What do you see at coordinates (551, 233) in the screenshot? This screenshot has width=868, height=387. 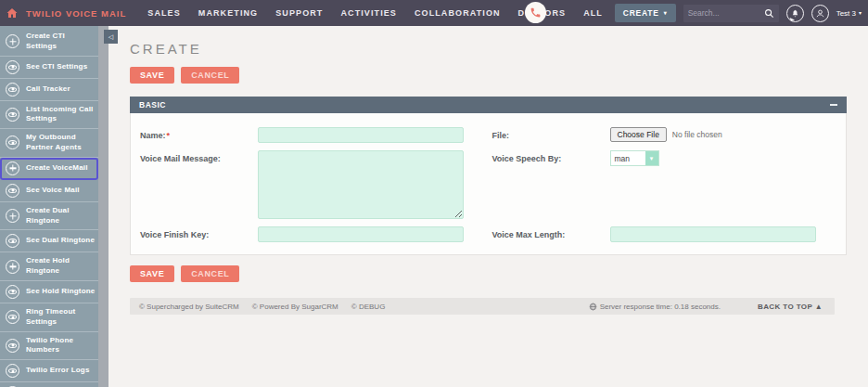 I see `voice-max-length-label: Voice Max Length:` at bounding box center [551, 233].